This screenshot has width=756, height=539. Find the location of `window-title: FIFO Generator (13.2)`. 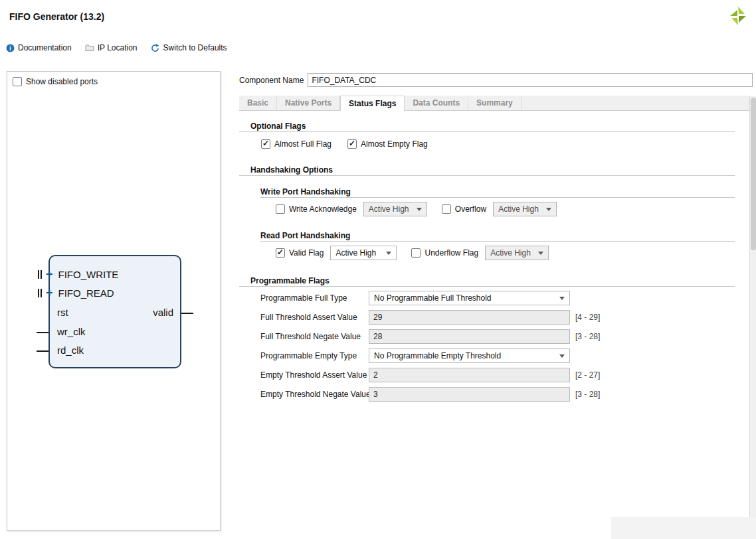

window-title: FIFO Generator (13.2) is located at coordinates (57, 17).